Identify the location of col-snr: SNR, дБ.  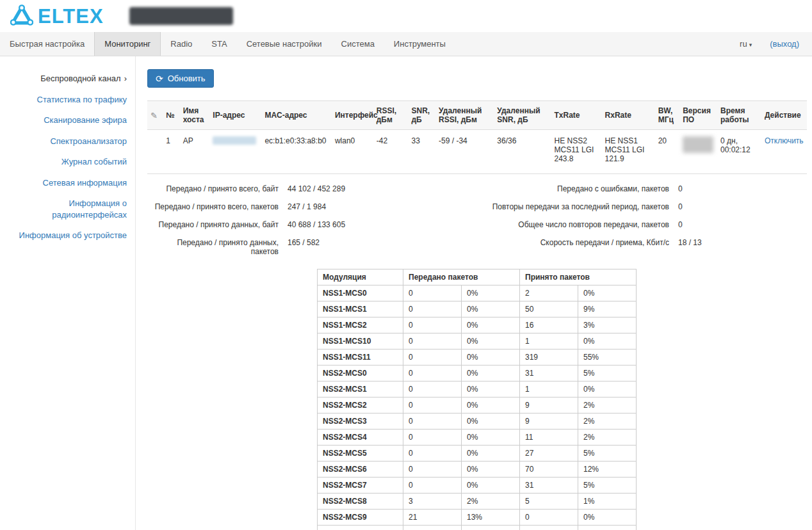
(421, 115).